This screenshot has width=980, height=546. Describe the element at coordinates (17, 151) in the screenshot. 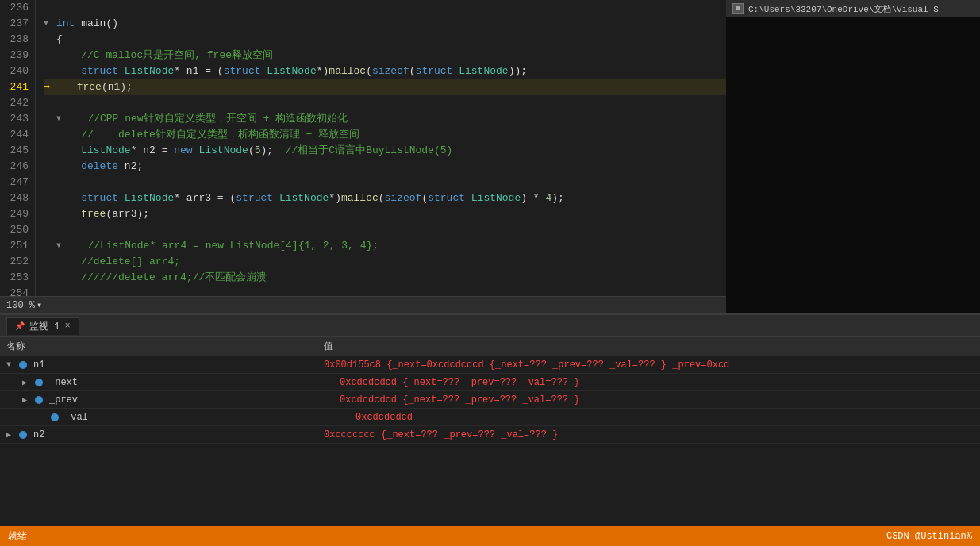

I see `line-num-245: 245` at that location.